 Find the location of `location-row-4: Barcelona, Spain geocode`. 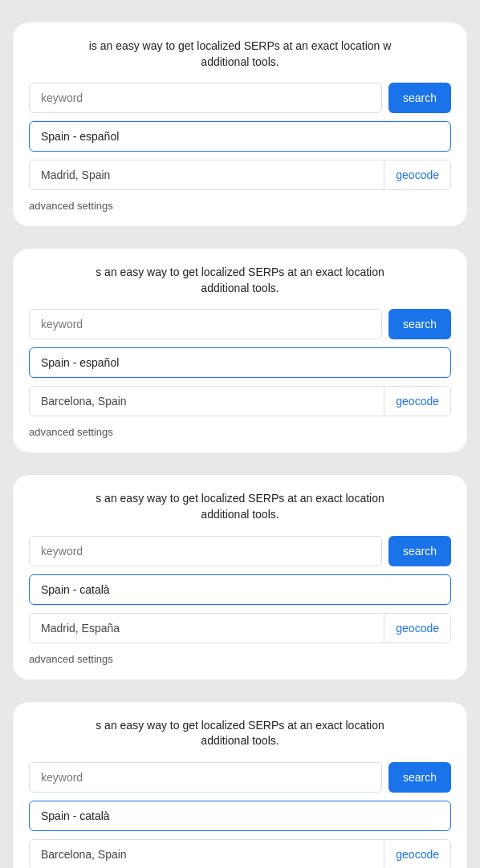

location-row-4: Barcelona, Spain geocode is located at coordinates (240, 854).